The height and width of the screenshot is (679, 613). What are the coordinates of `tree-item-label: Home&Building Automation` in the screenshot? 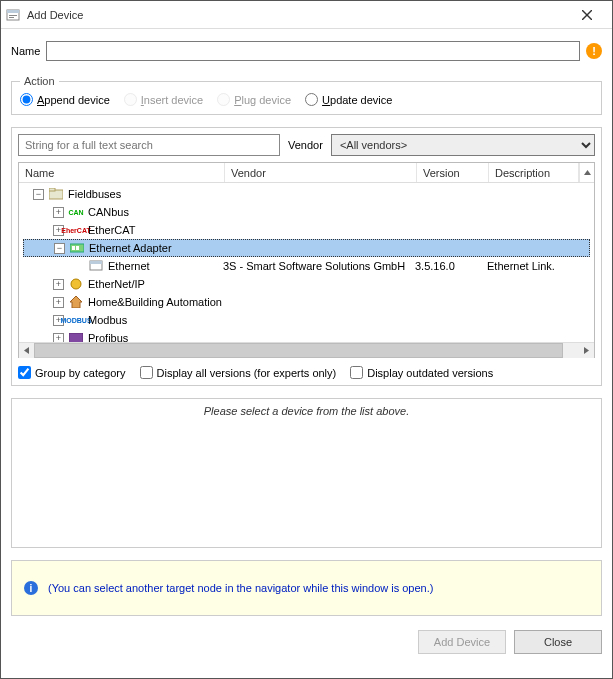 It's located at (155, 302).